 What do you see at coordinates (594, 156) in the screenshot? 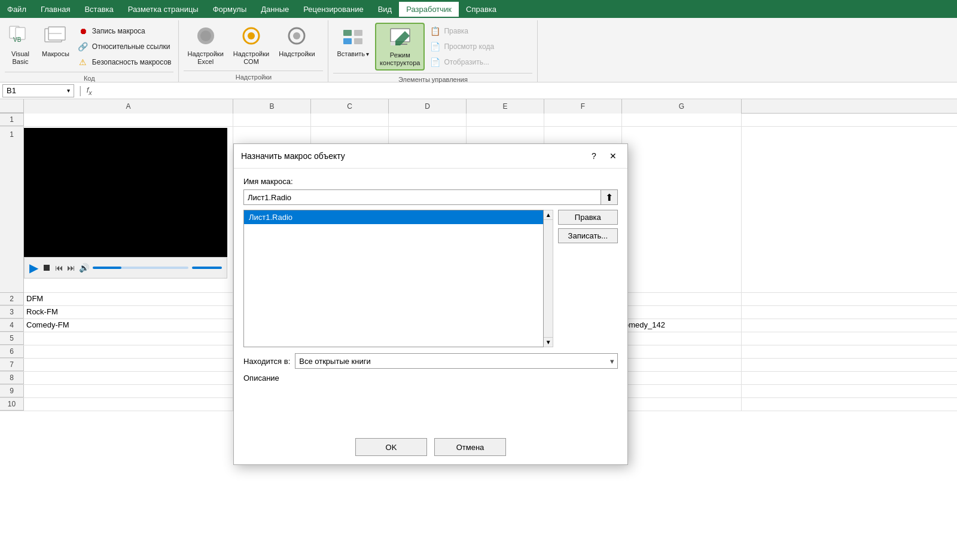
I see `dialog-help-button: ?` at bounding box center [594, 156].